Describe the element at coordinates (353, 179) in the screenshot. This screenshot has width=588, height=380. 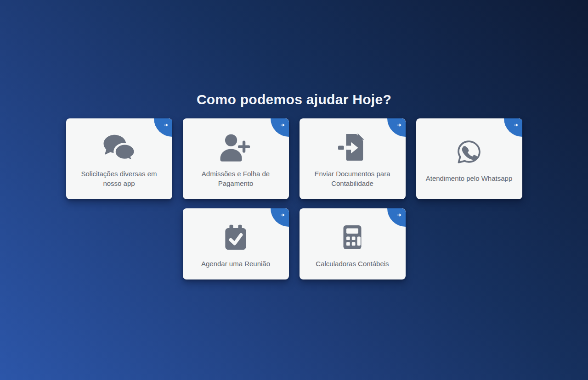
I see `card-label: Enviar Documentos para Contabilidade` at that location.